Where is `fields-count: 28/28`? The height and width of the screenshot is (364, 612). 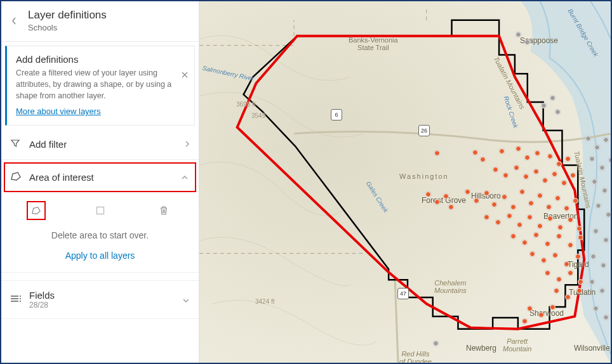
fields-count: 28/28 is located at coordinates (105, 305).